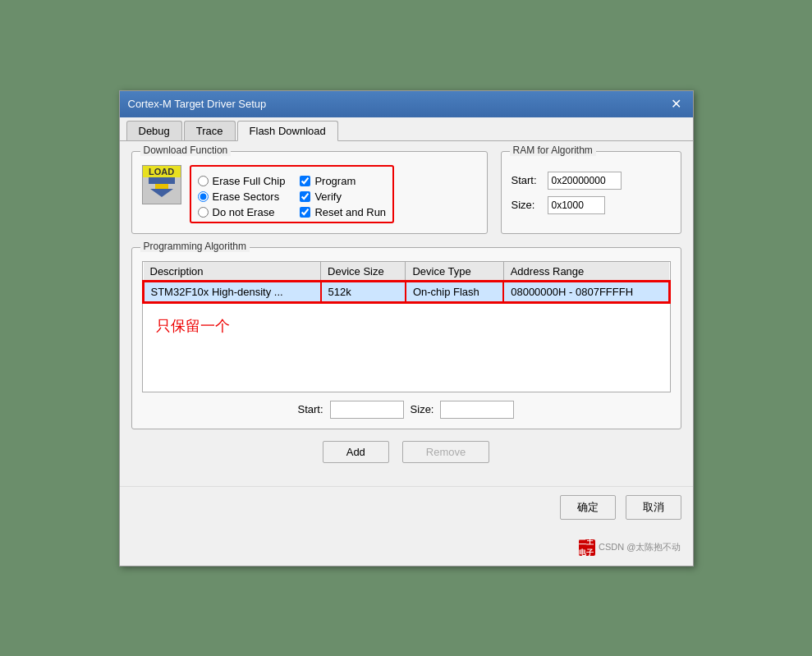  Describe the element at coordinates (406, 272) in the screenshot. I see `table-header-row: Description Device Size Device Type Addr…` at that location.